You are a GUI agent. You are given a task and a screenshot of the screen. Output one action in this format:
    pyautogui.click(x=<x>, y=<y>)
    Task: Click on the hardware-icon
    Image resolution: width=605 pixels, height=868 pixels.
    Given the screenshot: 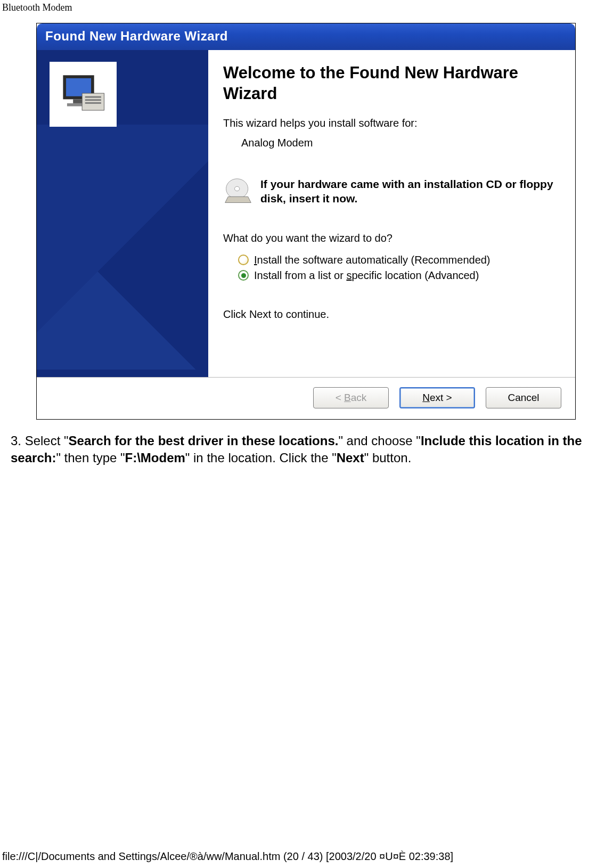 What is the action you would take?
    pyautogui.click(x=83, y=94)
    